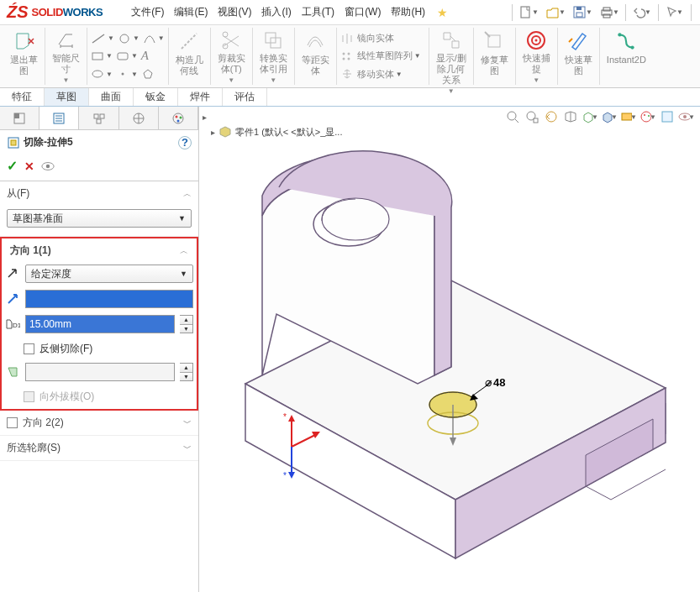 This screenshot has width=700, height=592. I want to click on cut-extrude-icon, so click(13, 143).